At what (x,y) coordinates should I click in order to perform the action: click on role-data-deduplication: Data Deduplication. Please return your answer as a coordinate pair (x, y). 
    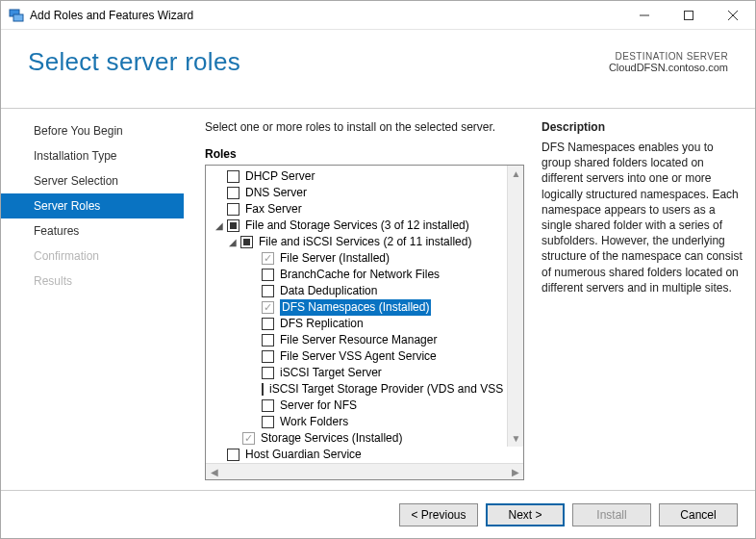
    Looking at the image, I should click on (365, 291).